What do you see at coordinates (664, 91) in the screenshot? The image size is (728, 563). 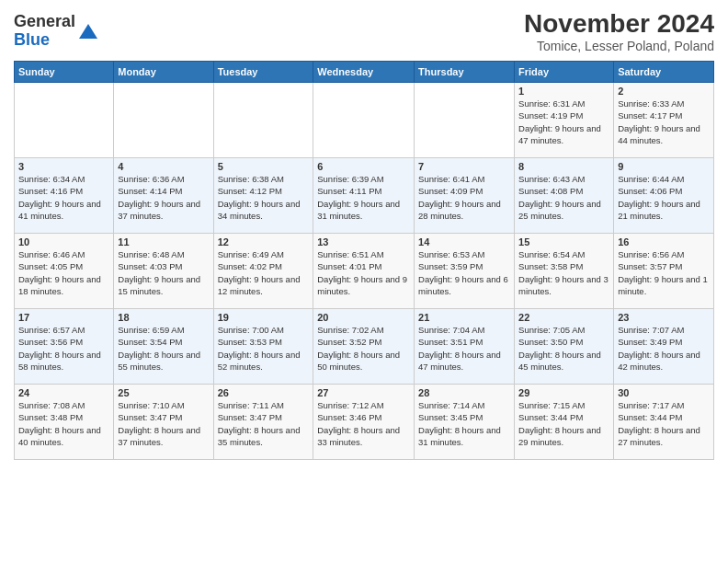 I see `day-number: 2` at bounding box center [664, 91].